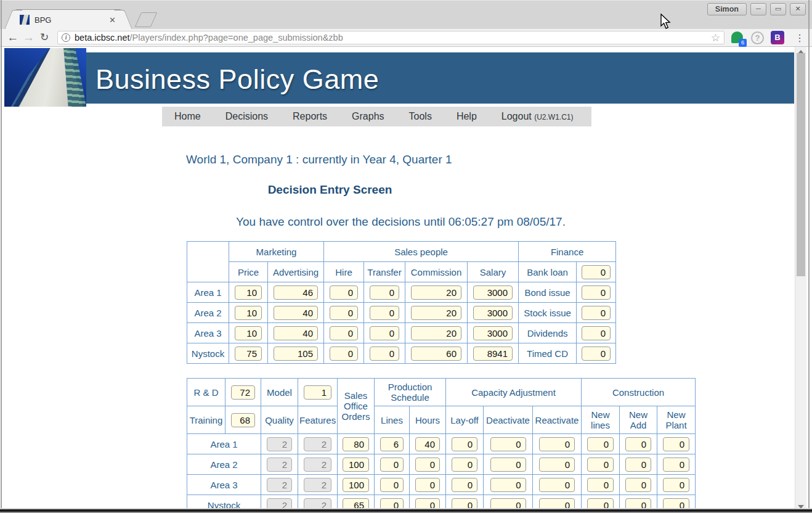 This screenshot has height=513, width=812. Describe the element at coordinates (356, 406) in the screenshot. I see `col-header-sales-office-orders: Sales Office Orders` at that location.